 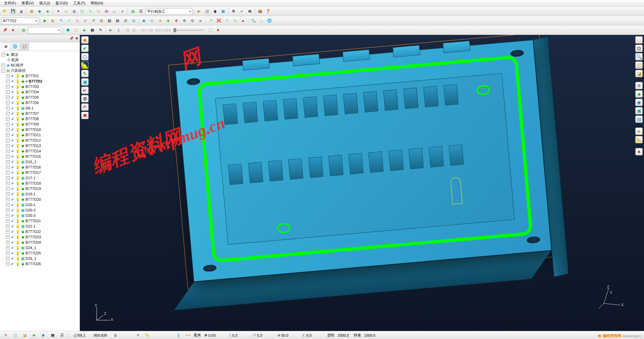 What do you see at coordinates (93, 21) in the screenshot?
I see `tp-icon-7: ↺` at bounding box center [93, 21].